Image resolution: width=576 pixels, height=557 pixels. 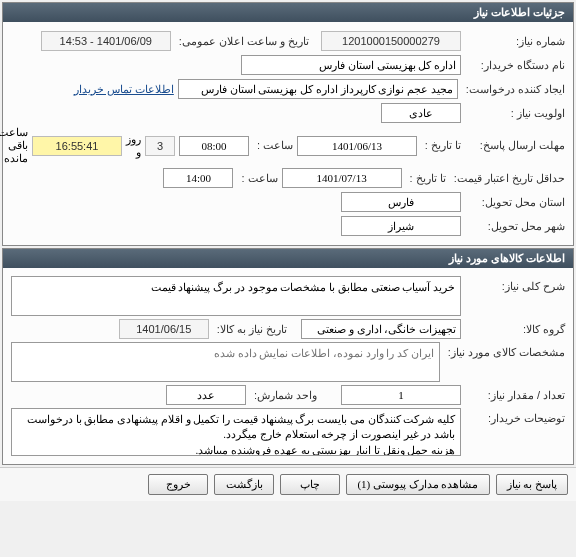 I want to click on city-input, so click(x=401, y=226).